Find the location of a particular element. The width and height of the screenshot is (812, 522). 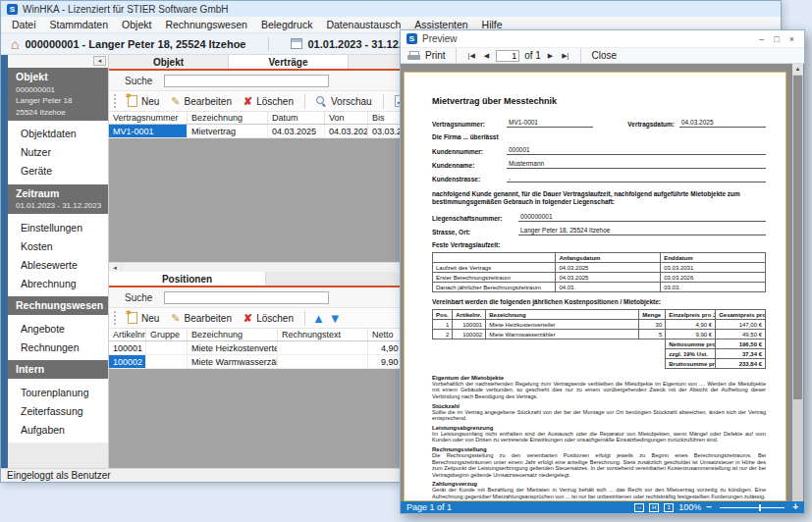

contracts-preview-button: Vorschau is located at coordinates (344, 102).